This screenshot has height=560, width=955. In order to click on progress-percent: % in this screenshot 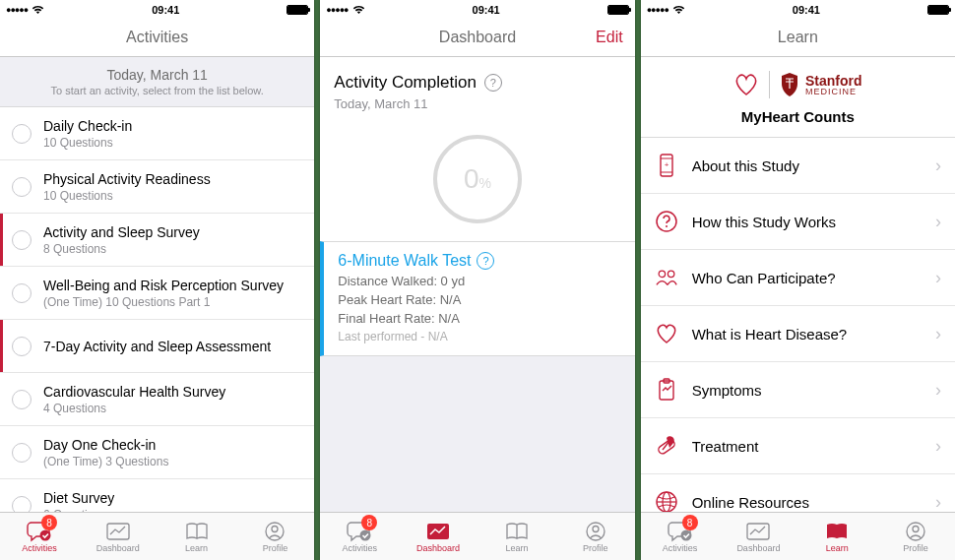, I will do `click(485, 183)`.